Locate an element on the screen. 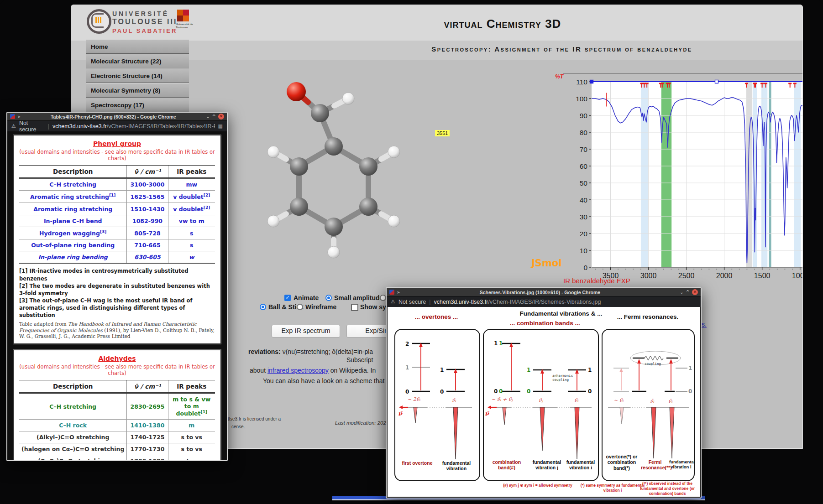  table-cell: 1410-1380 is located at coordinates (147, 426).